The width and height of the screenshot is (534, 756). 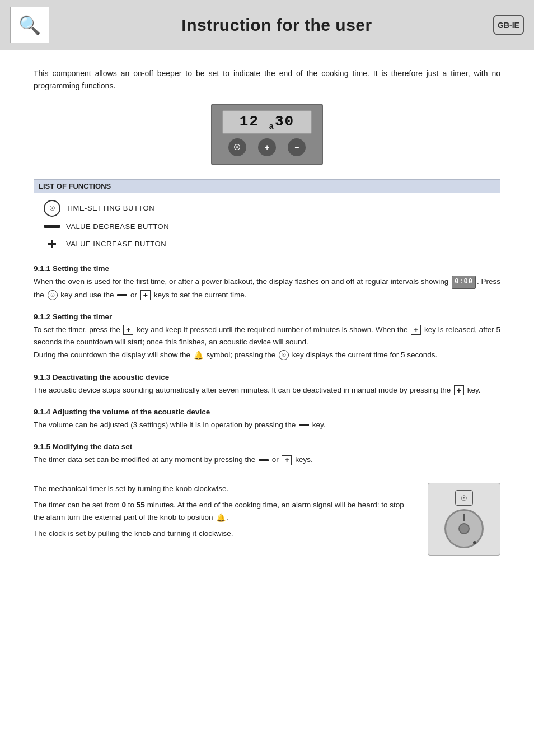 I want to click on decrease-icon, so click(x=52, y=226).